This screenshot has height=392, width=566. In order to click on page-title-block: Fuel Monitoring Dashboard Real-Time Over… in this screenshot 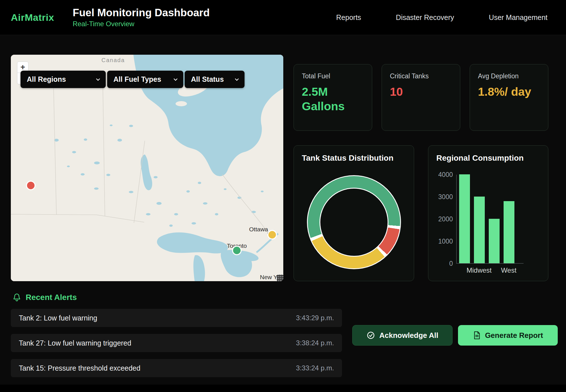, I will do `click(141, 17)`.